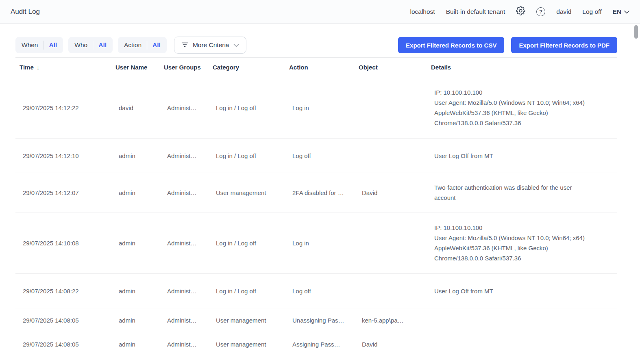 This screenshot has width=640, height=364. I want to click on column-header-user-groups: User Groups, so click(188, 67).